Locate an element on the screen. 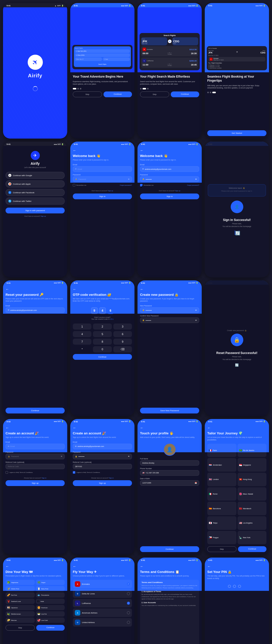 Image resolution: width=272 pixels, height=644 pixels. dest-rome: 🇮🇹Rome is located at coordinates (222, 494).